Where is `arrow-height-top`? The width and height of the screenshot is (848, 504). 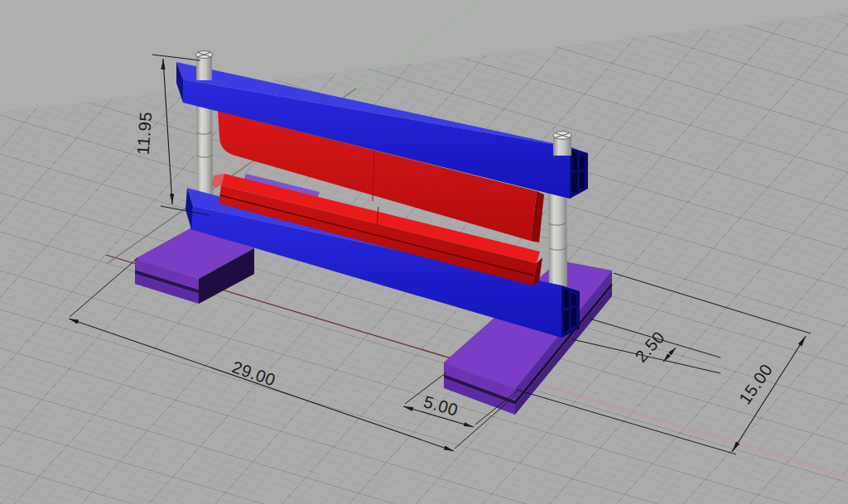 arrow-height-top is located at coordinates (162, 65).